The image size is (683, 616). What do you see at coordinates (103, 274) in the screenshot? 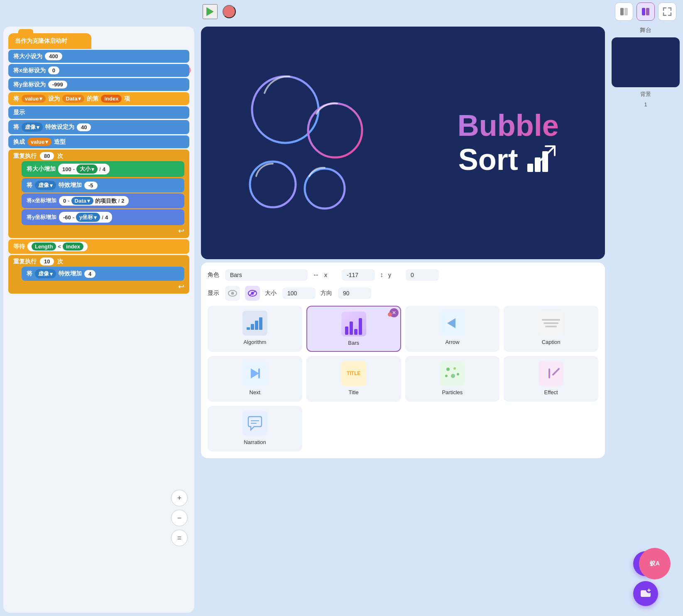
I see `block-ghost-inc2: 将 虚像 ▾ 特效增加 4` at bounding box center [103, 274].